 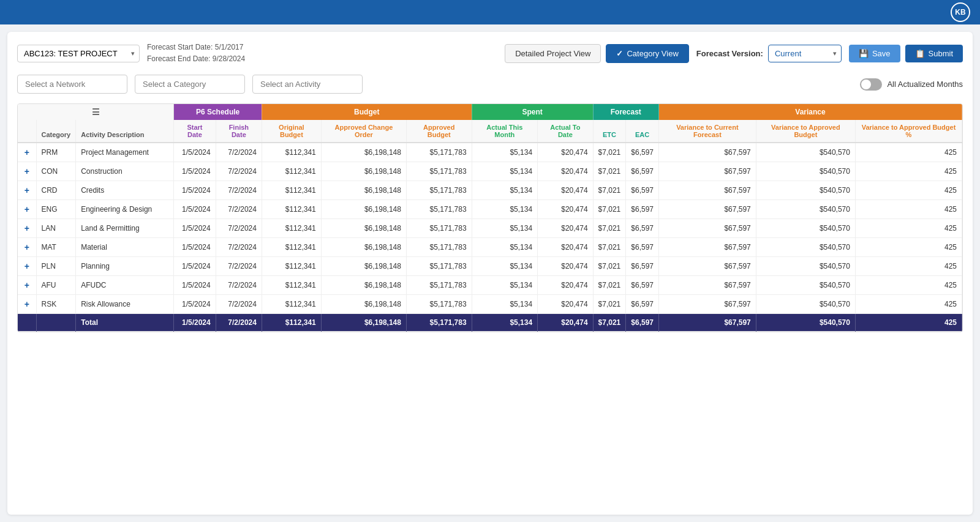 I want to click on total-approved-bud: $5,171,783, so click(x=439, y=323).